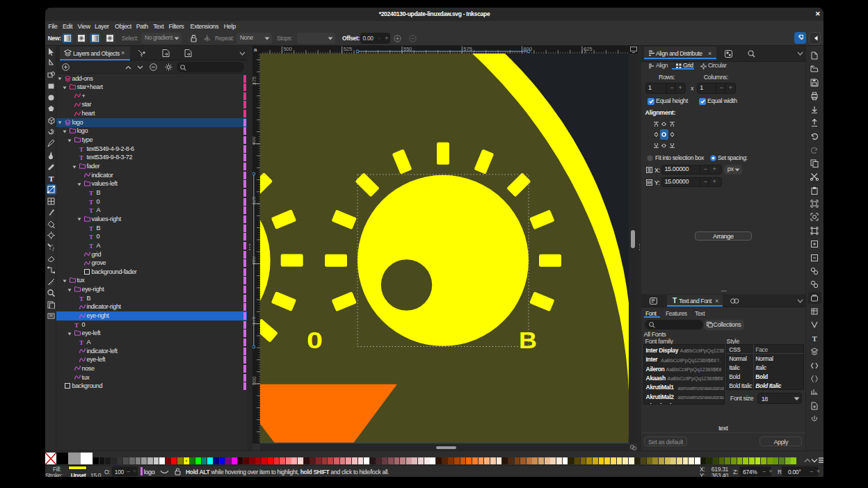  What do you see at coordinates (255, 81) in the screenshot?
I see `svg-text: 375` at bounding box center [255, 81].